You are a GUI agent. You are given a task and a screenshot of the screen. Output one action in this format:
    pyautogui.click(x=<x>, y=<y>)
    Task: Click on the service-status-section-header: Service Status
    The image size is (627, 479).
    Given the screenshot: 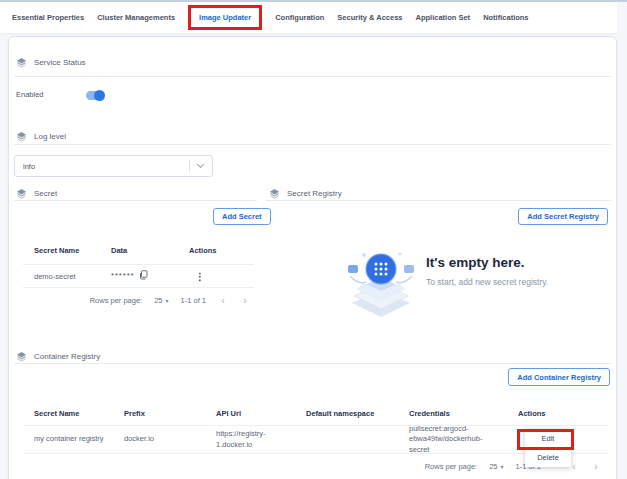 What is the action you would take?
    pyautogui.click(x=51, y=62)
    